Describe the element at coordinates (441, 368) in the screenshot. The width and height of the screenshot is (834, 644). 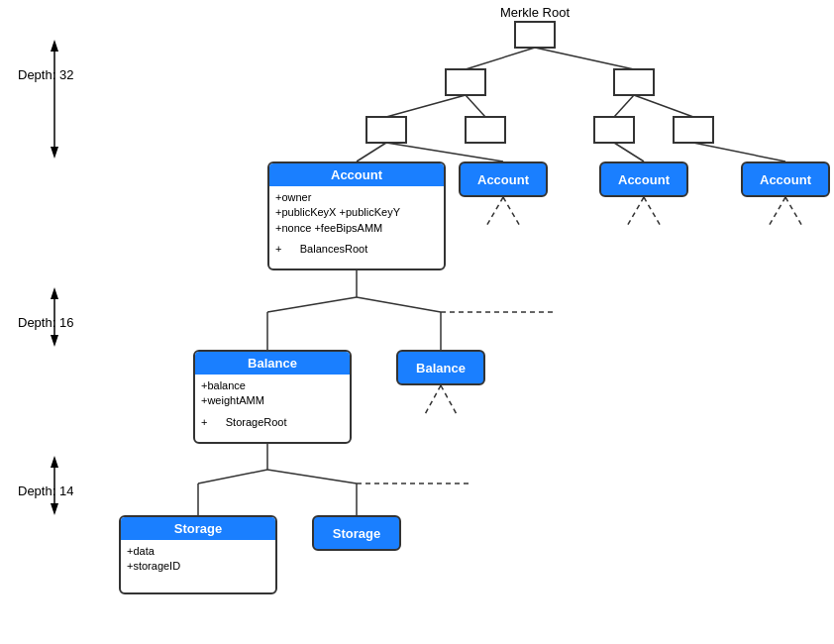
I see `balance2-node: Balance` at that location.